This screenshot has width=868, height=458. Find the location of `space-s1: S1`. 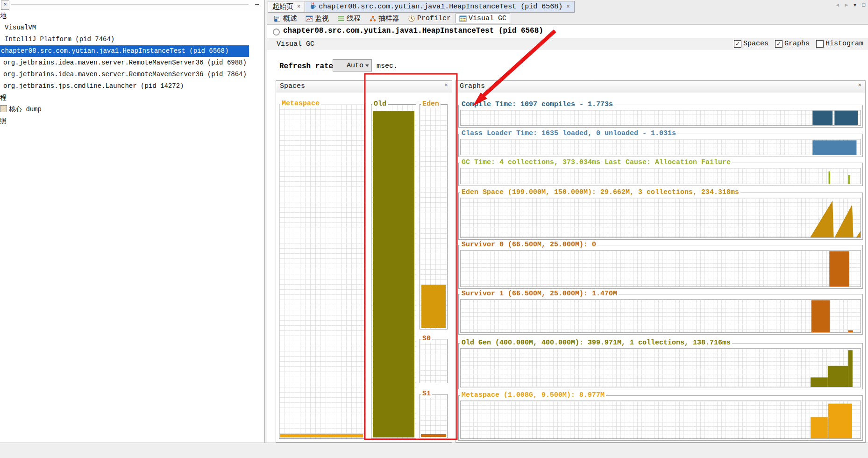

space-s1: S1 is located at coordinates (434, 416).